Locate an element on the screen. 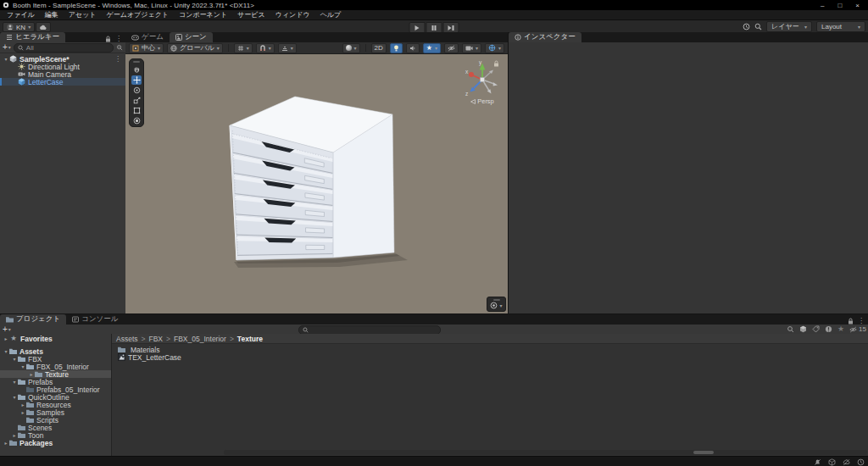  menu-item: ヘルプ is located at coordinates (331, 15).